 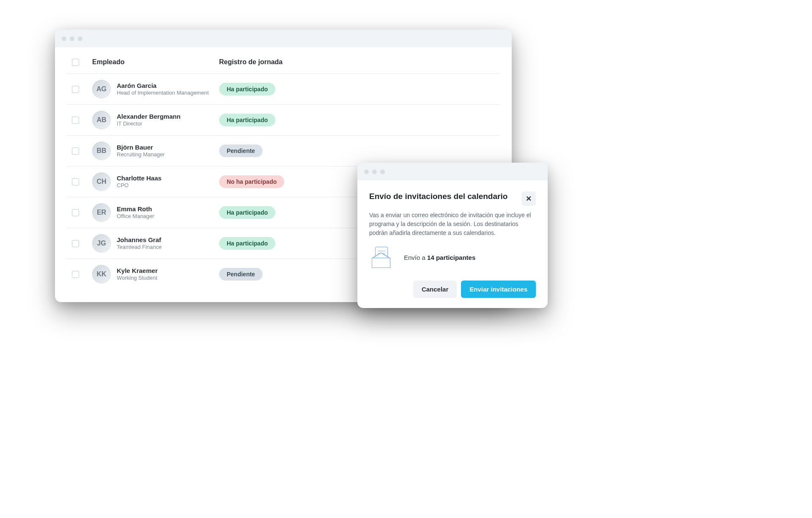 What do you see at coordinates (283, 38) in the screenshot?
I see `window-titlebar` at bounding box center [283, 38].